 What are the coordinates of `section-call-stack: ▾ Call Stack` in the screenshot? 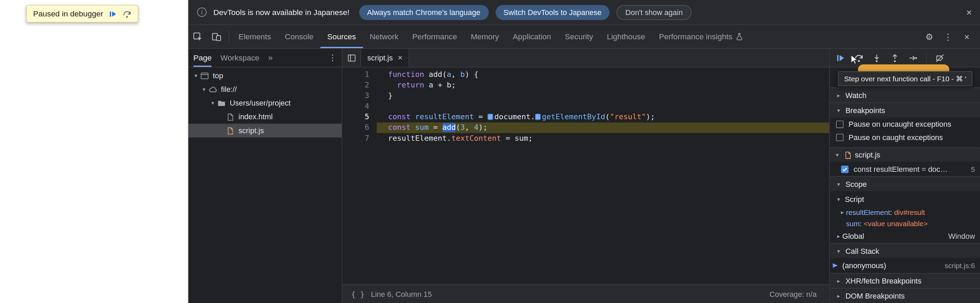 It's located at (905, 250).